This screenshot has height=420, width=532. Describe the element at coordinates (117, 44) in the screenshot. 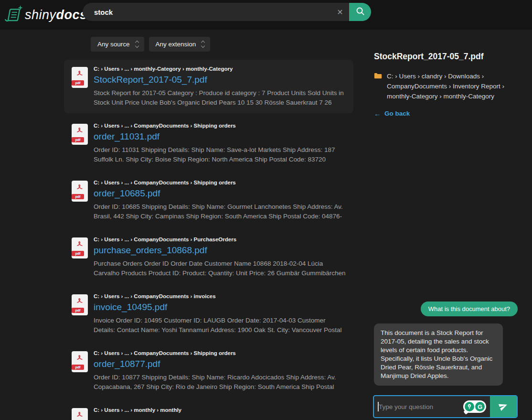

I see `source-filter-dropdown: Any source` at that location.